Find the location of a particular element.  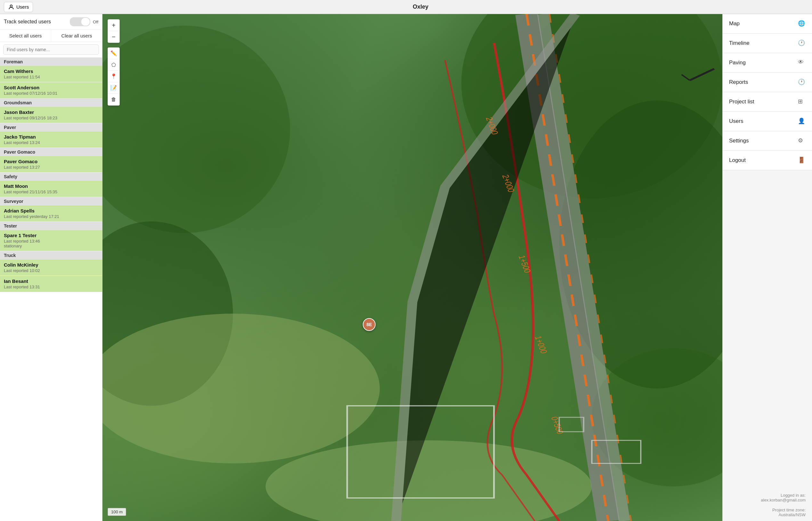

nav-item-settings: Settings⚙ is located at coordinates (767, 141).